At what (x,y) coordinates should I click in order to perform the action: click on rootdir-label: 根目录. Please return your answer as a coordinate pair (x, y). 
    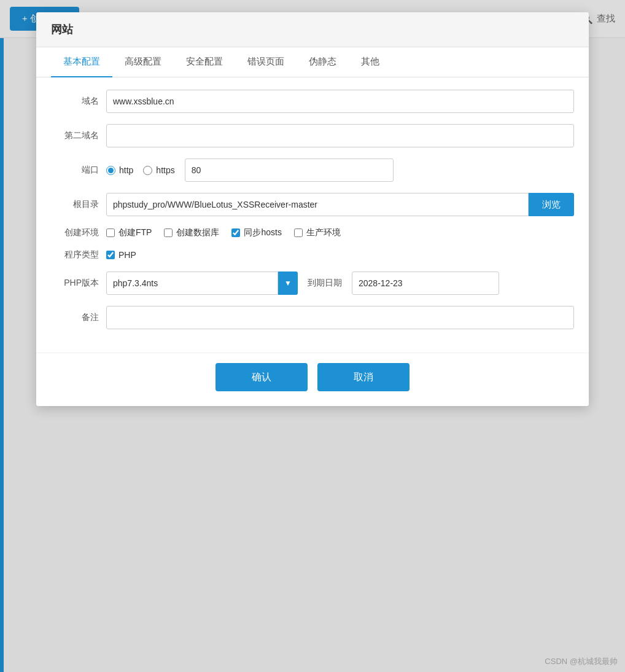
    Looking at the image, I should click on (79, 205).